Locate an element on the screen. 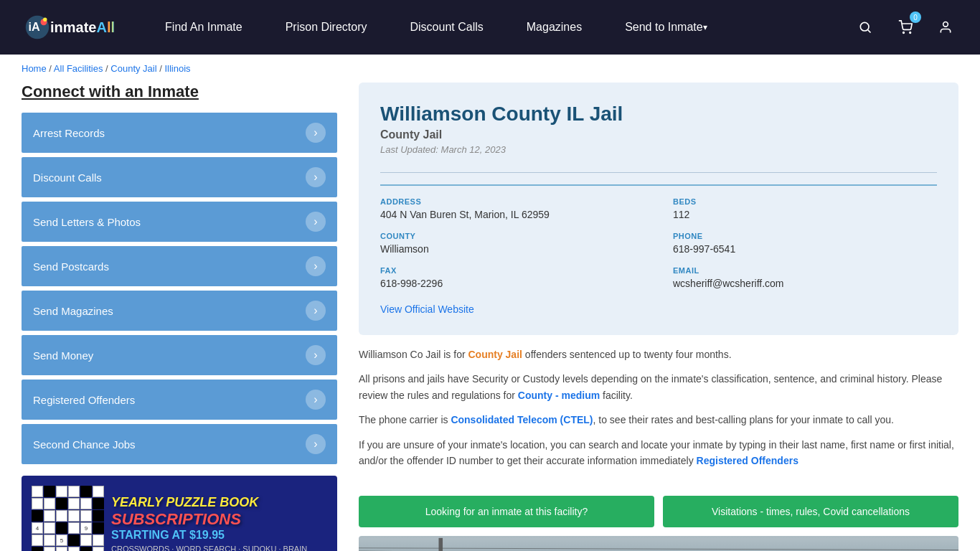 The width and height of the screenshot is (980, 551). address-field: ADDRESS 404 N Van Buren St, Marion, IL 6… is located at coordinates (512, 209).